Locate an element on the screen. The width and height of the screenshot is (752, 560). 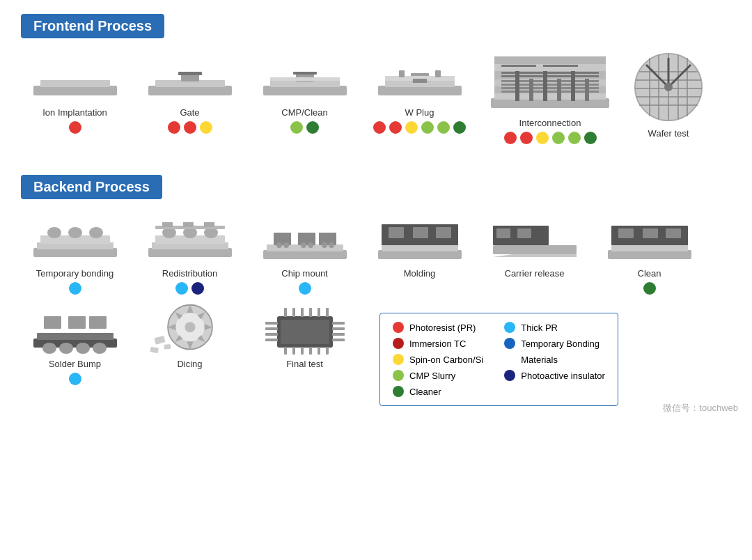
solder-bump-img is located at coordinates (75, 329).